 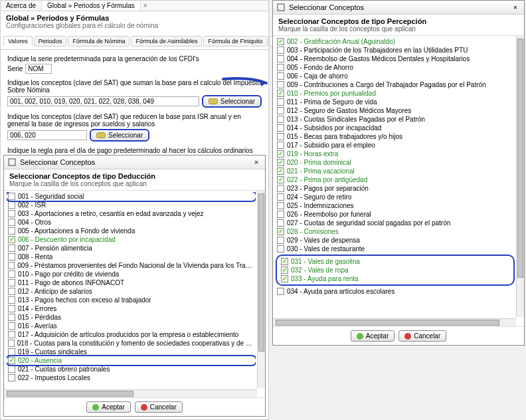 What do you see at coordinates (166, 41) in the screenshot?
I see `subtab-formula-asimilables: Fórmula de Asimilables` at bounding box center [166, 41].